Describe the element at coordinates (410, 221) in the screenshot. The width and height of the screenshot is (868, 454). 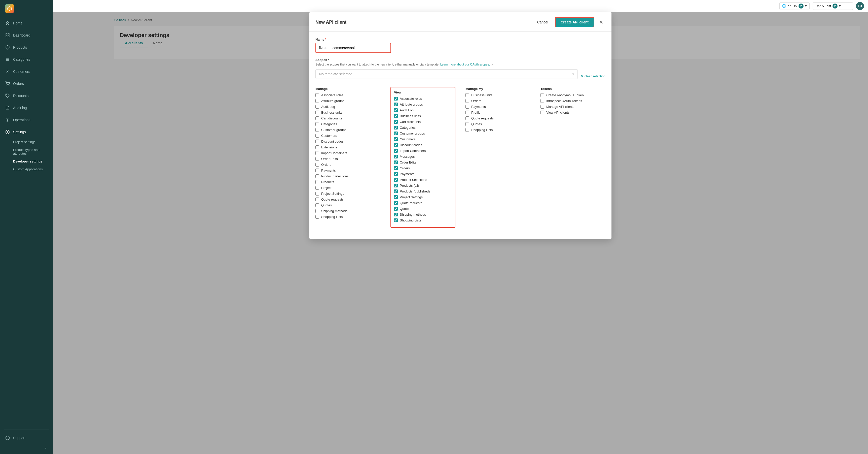
I see `view-label-21: Shopping Lists` at that location.